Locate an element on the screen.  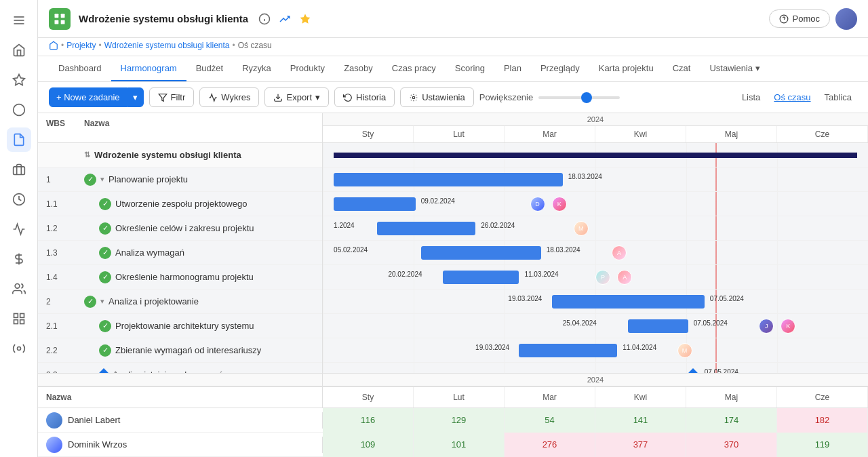
sidebar-menu-icon is located at coordinates (19, 20).